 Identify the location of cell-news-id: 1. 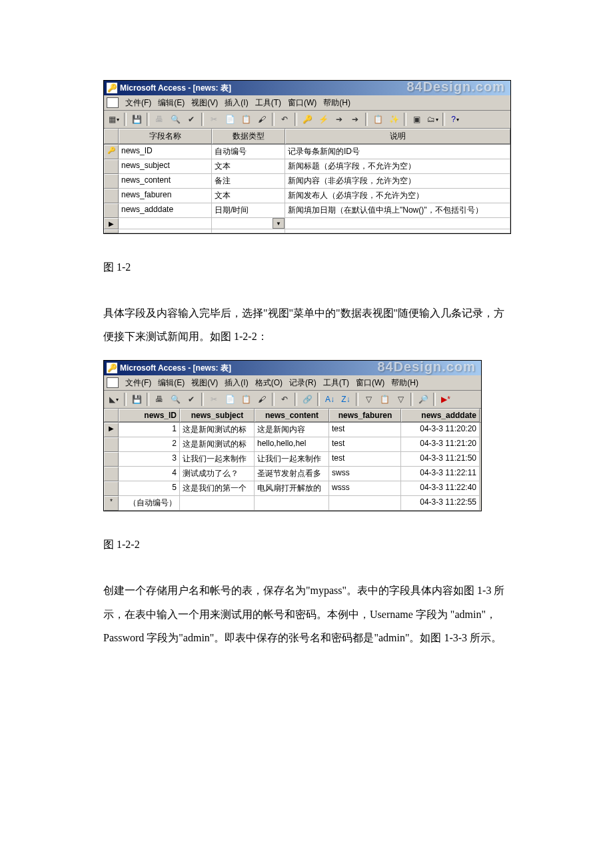
(149, 430).